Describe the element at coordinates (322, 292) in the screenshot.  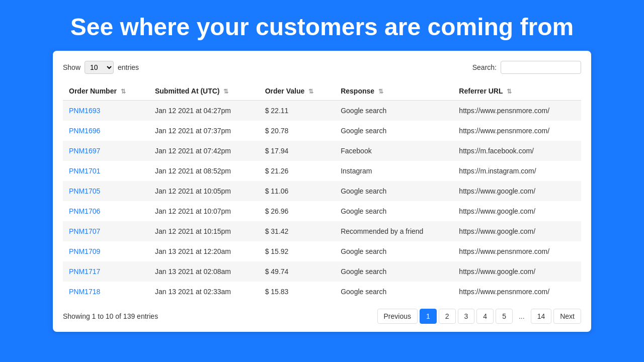
I see `table-row: PNM1718Jan 13 2021 at 02:33am$ 15.83Goog…` at that location.